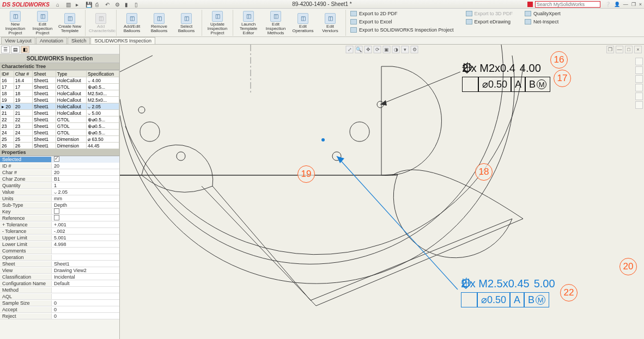 The width and height of the screenshot is (644, 339). What do you see at coordinates (276, 23) in the screenshot?
I see `edit-inspection-methods-button: ◫Edit Inspection Methods` at bounding box center [276, 23].